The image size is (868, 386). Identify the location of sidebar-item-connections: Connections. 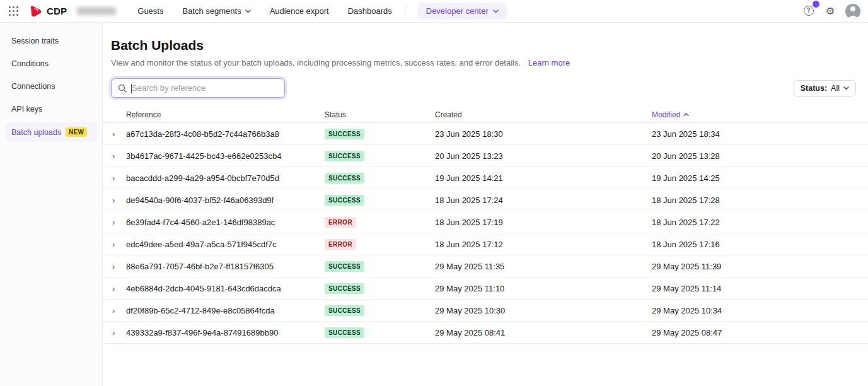
(51, 86).